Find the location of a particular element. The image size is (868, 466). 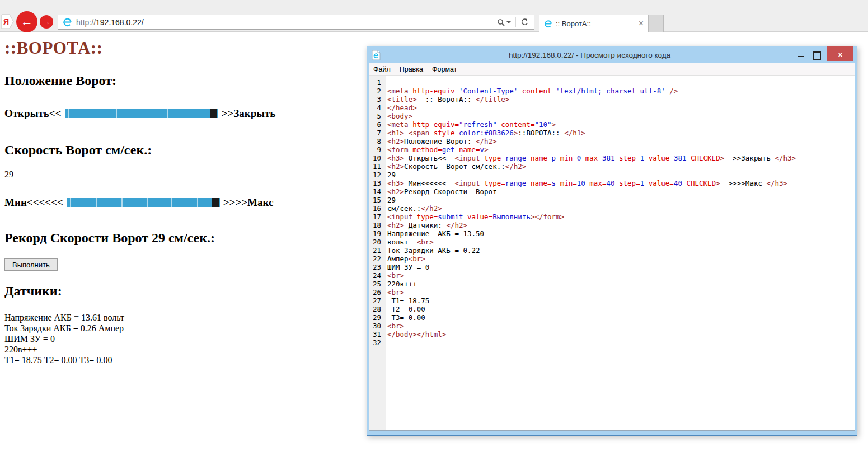

code-line: 19Напряжение АКБ = 13.50 is located at coordinates (612, 234).